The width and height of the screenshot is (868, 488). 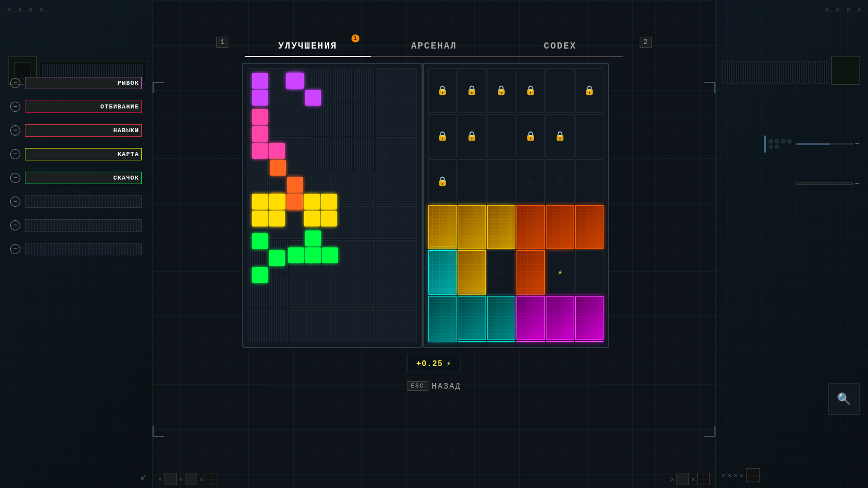 I want to click on slider-1-dots, so click(x=780, y=144).